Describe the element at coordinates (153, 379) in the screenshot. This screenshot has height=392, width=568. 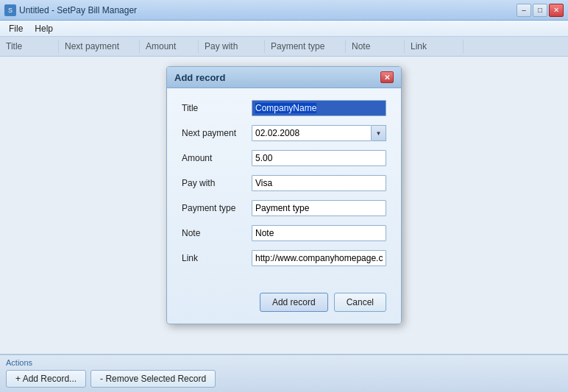
I see `remove-selected-button: - Remove Selected Record` at that location.